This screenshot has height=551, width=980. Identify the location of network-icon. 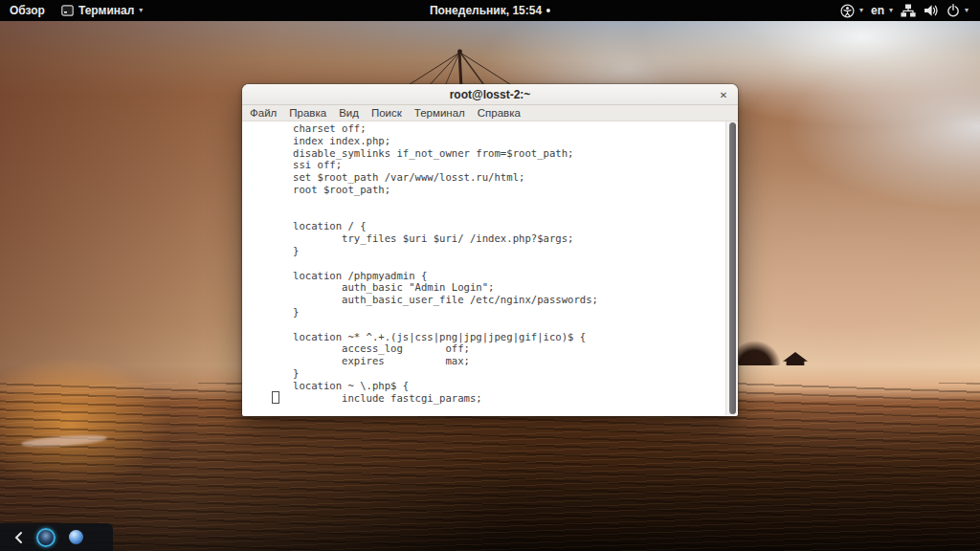
(908, 11).